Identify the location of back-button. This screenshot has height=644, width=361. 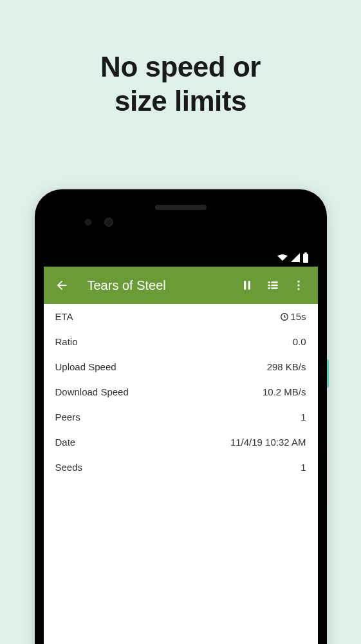
(62, 285).